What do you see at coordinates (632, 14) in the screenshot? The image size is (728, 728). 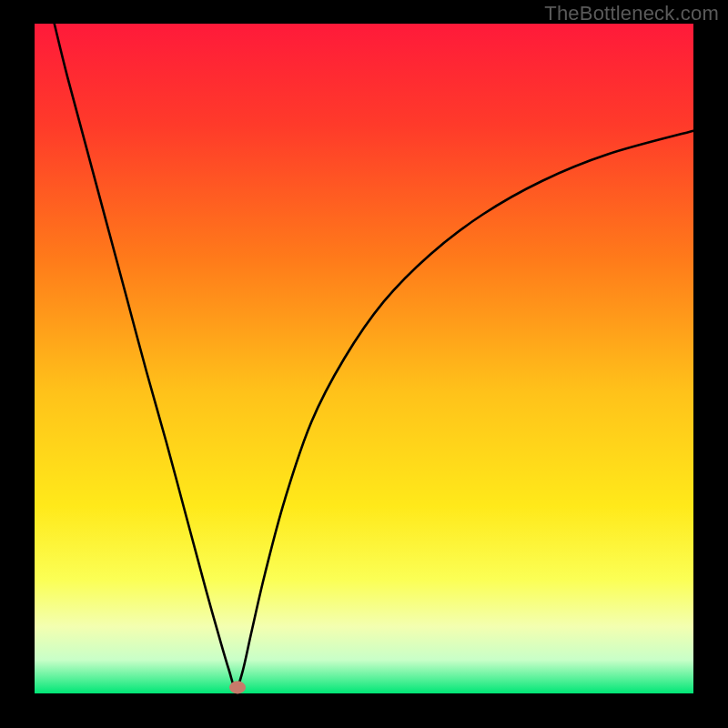 I see `watermark-label: TheBottleneck.com` at bounding box center [632, 14].